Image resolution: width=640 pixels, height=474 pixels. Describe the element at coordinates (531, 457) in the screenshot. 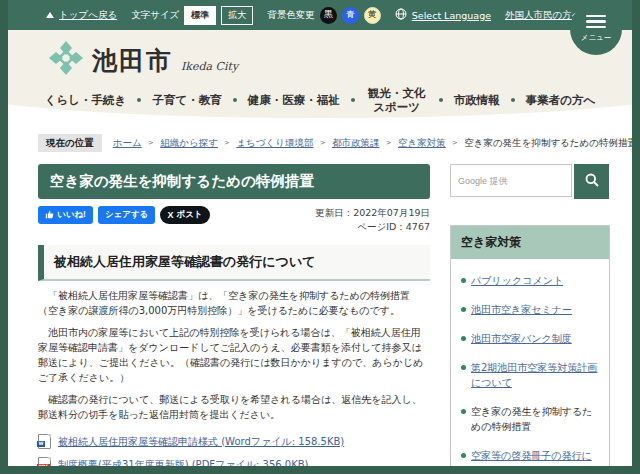

I see `sidebar-item-booklet: 空家等の啓発冊子の発行について` at that location.